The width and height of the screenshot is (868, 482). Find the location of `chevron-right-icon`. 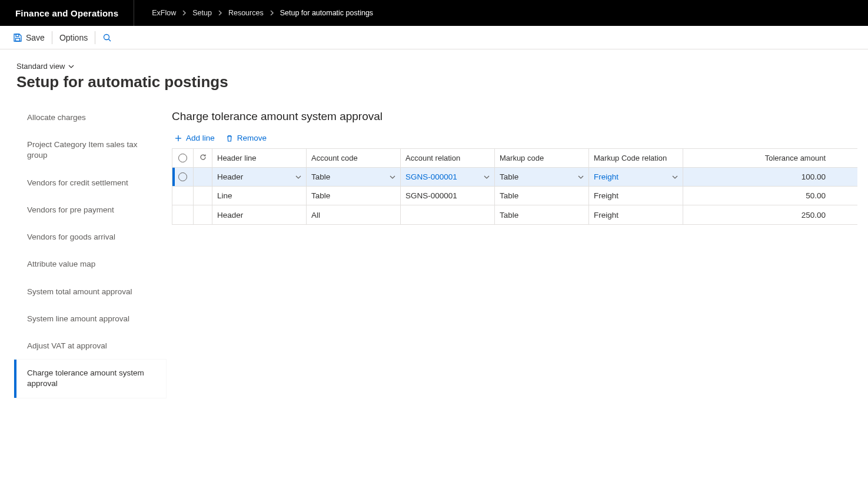

chevron-right-icon is located at coordinates (184, 13).